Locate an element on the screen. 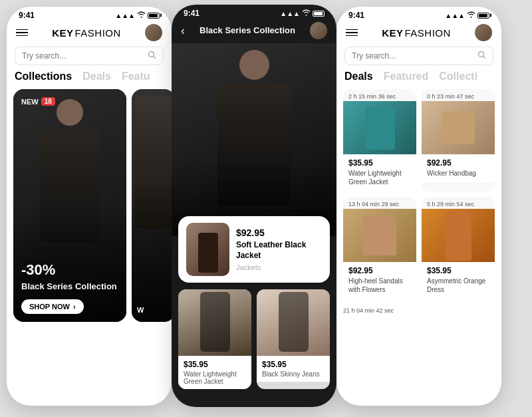 This screenshot has height=417, width=532. deal-timer-3: 13 h 04 min 29 sec is located at coordinates (380, 203).